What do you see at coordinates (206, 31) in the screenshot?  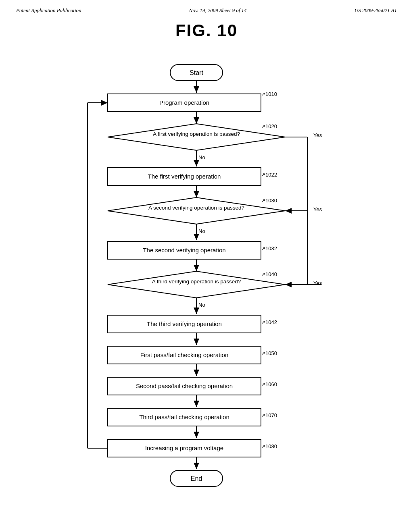 I see `figure-title: FIG. 10` at bounding box center [206, 31].